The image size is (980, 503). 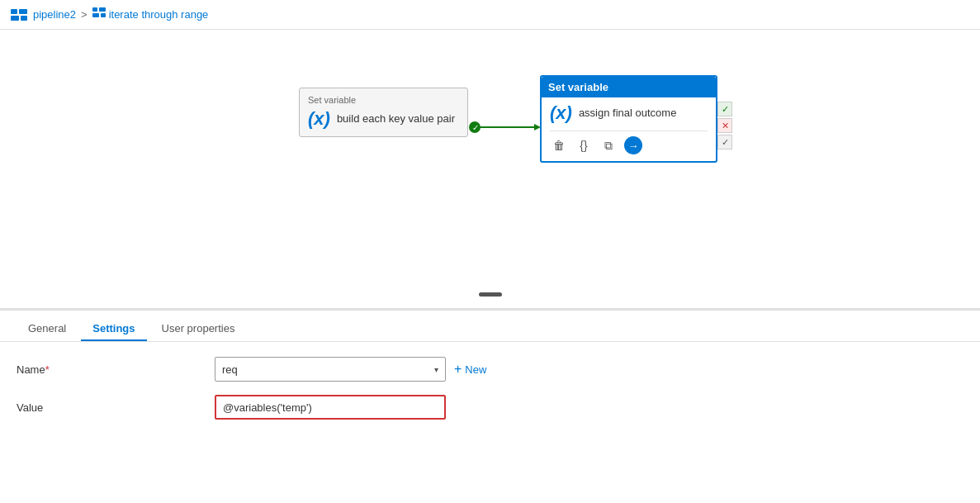 What do you see at coordinates (114, 329) in the screenshot?
I see `tab-settings: Settings` at bounding box center [114, 329].